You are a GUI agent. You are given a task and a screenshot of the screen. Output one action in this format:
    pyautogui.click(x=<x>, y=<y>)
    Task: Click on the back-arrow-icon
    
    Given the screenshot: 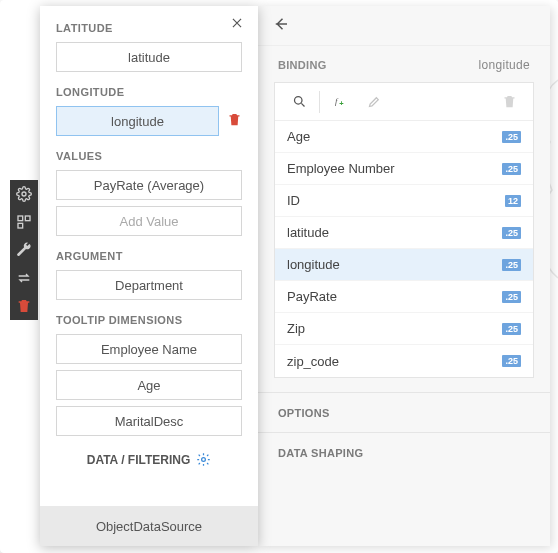 What is the action you would take?
    pyautogui.click(x=281, y=26)
    